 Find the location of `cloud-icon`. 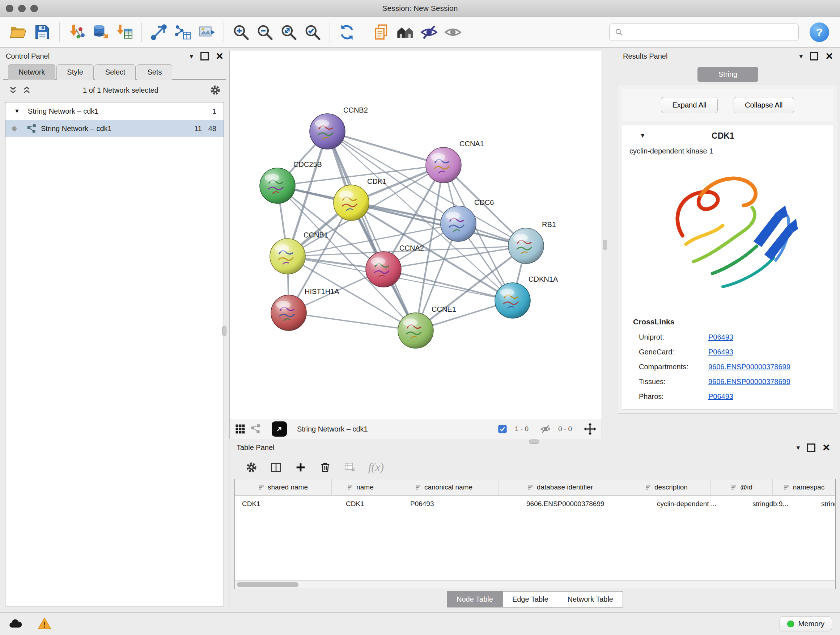

cloud-icon is located at coordinates (16, 624).